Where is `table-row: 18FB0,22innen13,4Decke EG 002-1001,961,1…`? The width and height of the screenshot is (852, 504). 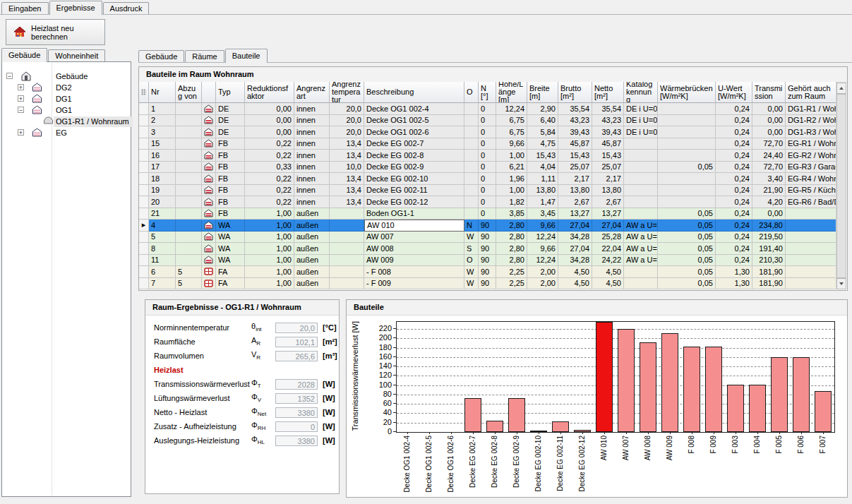 table-row: 18FB0,22innen13,4Decke EG 002-1001,961,1… is located at coordinates (488, 179).